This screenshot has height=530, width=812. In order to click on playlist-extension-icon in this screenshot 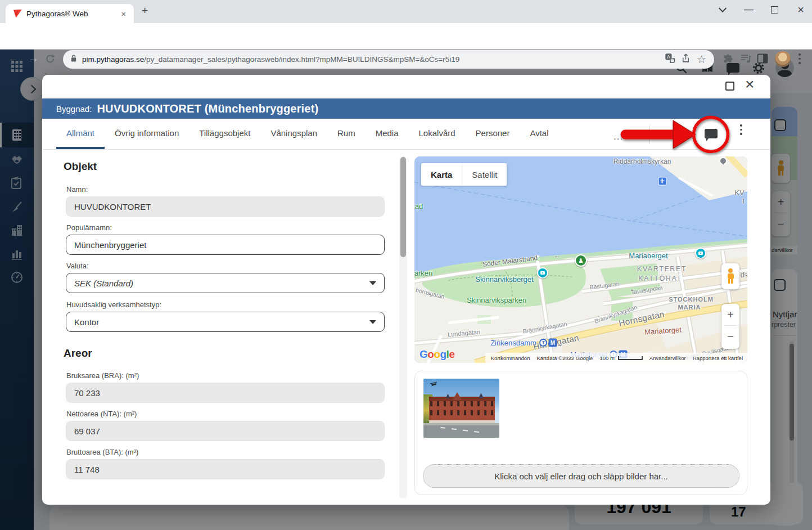, I will do `click(746, 60)`.